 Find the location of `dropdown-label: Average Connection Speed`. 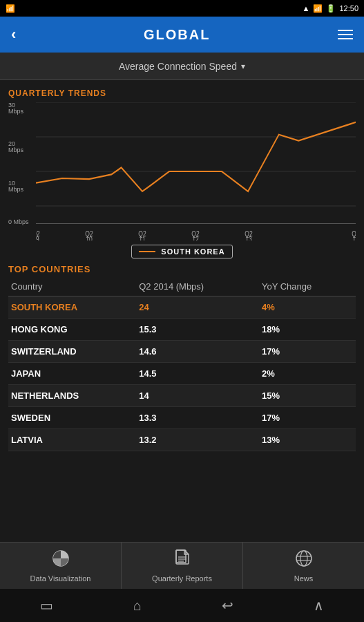

dropdown-label: Average Connection Speed is located at coordinates (178, 66).